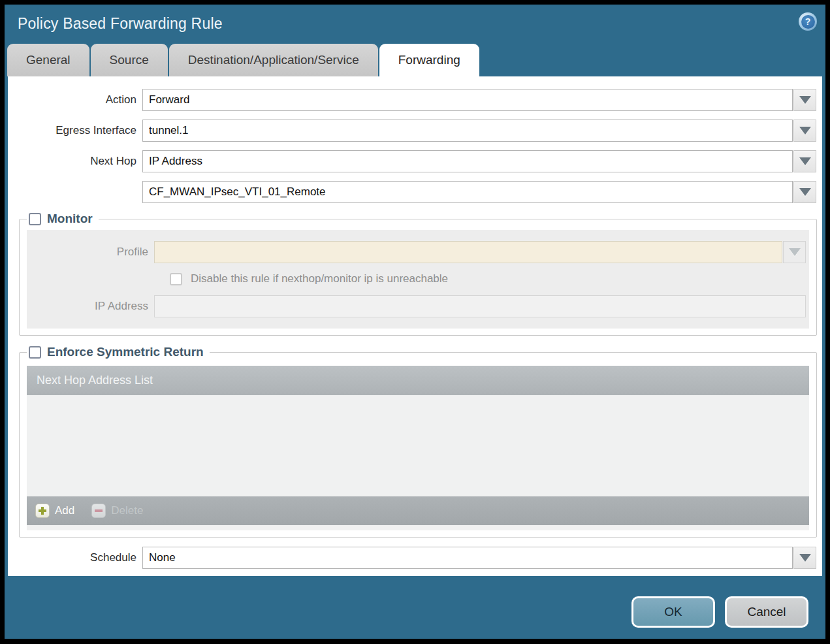 The width and height of the screenshot is (830, 644). Describe the element at coordinates (90, 252) in the screenshot. I see `profile-label: Profile` at that location.